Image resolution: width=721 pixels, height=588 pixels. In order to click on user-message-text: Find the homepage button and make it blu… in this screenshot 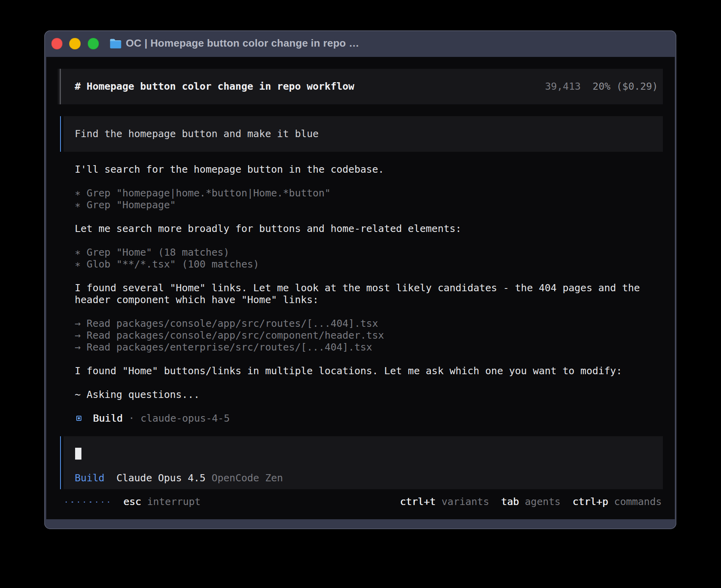, I will do `click(197, 134)`.